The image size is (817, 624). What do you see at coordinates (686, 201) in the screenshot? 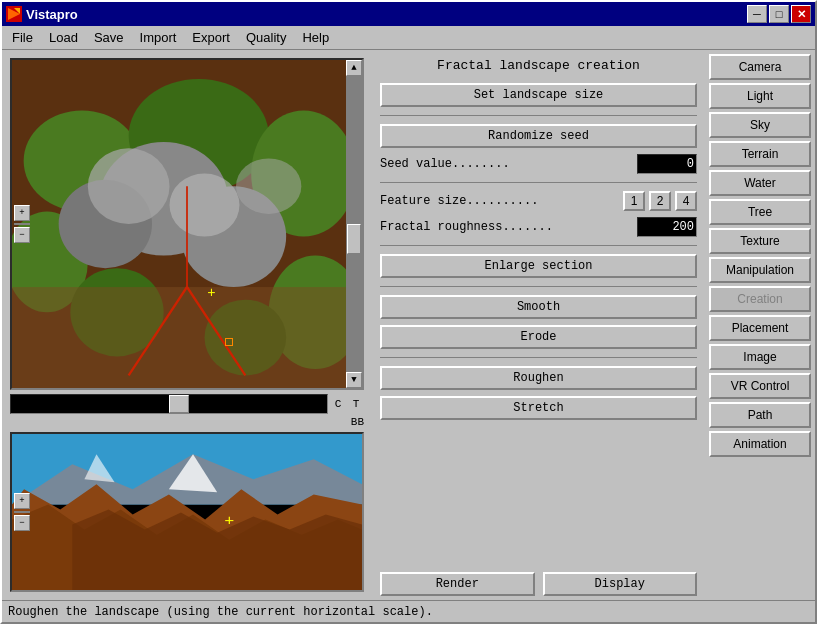
I see `feature-4-button: 4` at bounding box center [686, 201].